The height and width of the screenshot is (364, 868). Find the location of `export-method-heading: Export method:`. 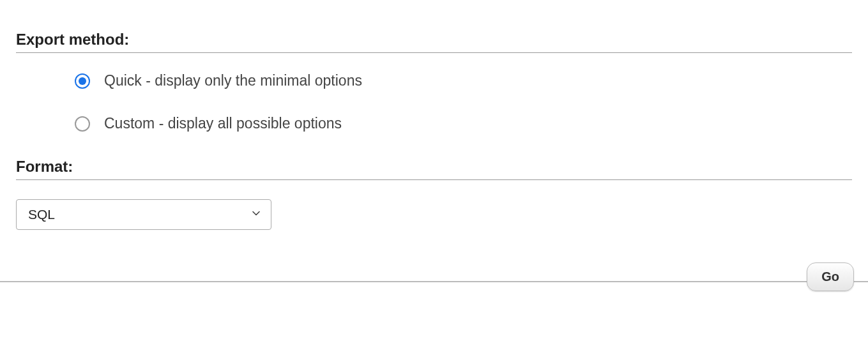

export-method-heading: Export method: is located at coordinates (434, 42).